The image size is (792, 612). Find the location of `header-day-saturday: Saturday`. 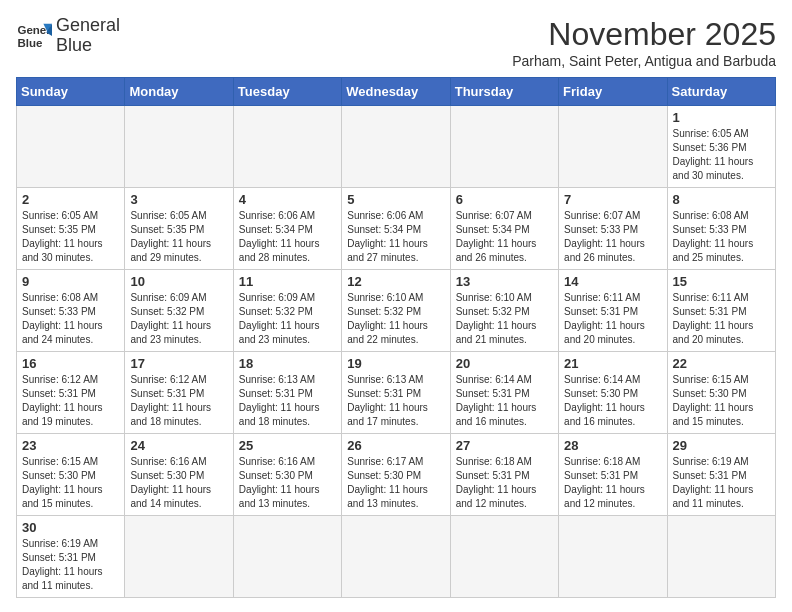

header-day-saturday: Saturday is located at coordinates (721, 92).